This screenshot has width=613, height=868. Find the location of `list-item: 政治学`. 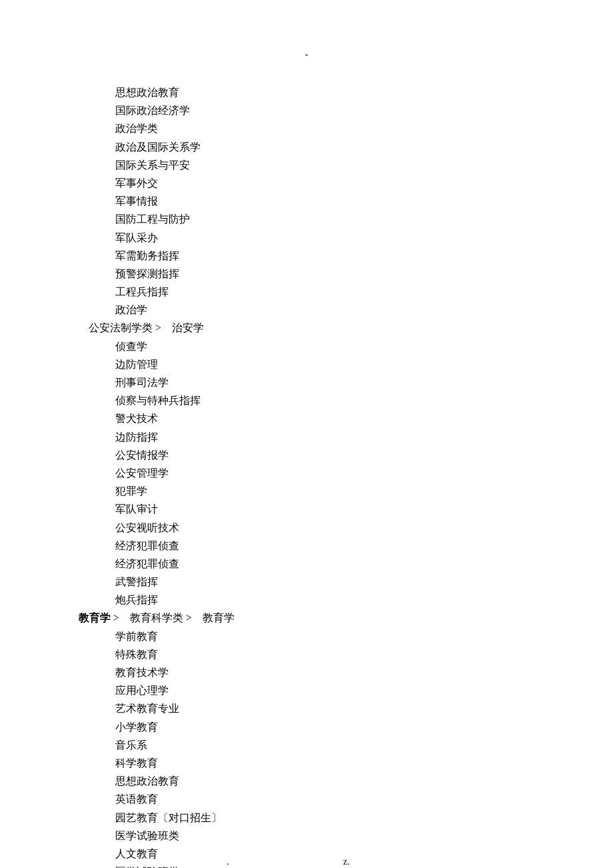

list-item: 政治学 is located at coordinates (306, 309).